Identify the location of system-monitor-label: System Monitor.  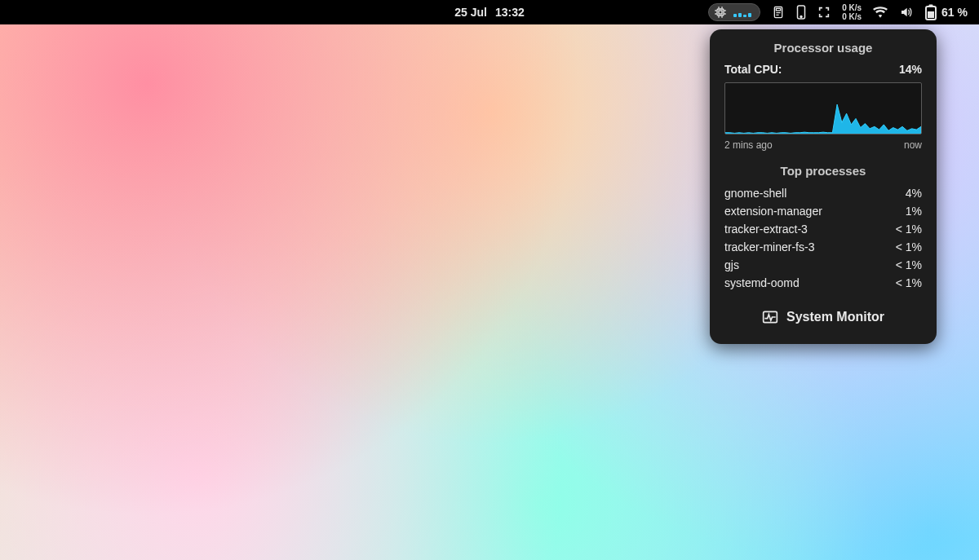
(835, 317).